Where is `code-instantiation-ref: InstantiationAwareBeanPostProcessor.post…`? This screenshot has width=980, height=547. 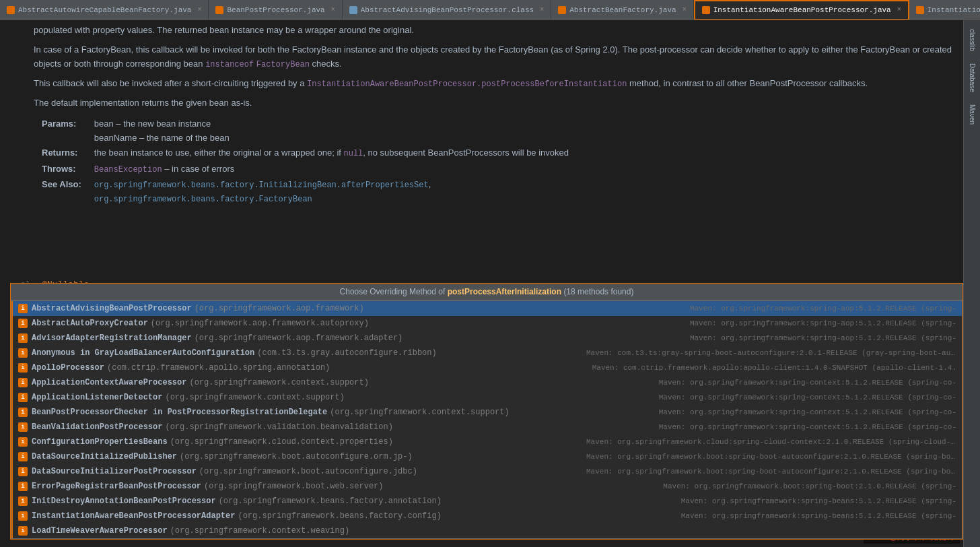 code-instantiation-ref: InstantiationAwareBeanPostProcessor.post… is located at coordinates (467, 84).